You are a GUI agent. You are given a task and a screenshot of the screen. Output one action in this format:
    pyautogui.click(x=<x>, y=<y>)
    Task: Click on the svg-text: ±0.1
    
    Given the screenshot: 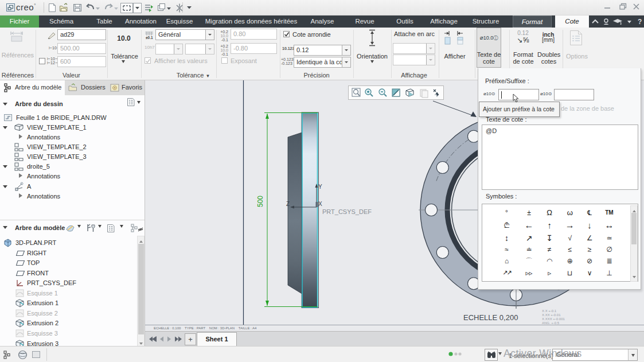 What is the action you would take?
    pyautogui.click(x=149, y=38)
    